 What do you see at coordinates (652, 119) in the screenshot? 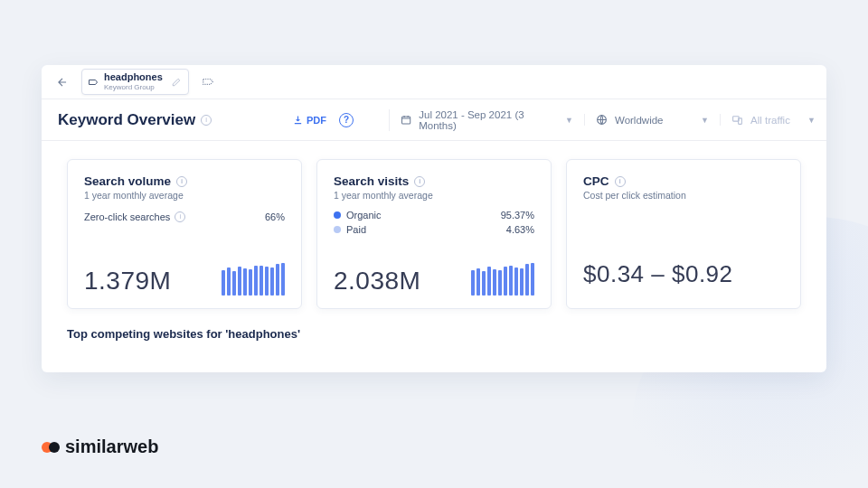
I see `region-picker: Worldwide ▼` at bounding box center [652, 119].